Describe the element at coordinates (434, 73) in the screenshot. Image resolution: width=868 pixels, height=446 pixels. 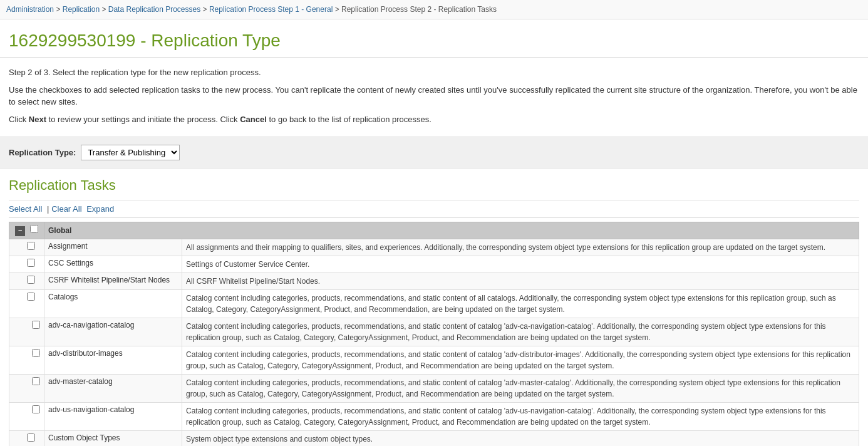
I see `step-info: Step 2 of 3. Select the replication type…` at that location.